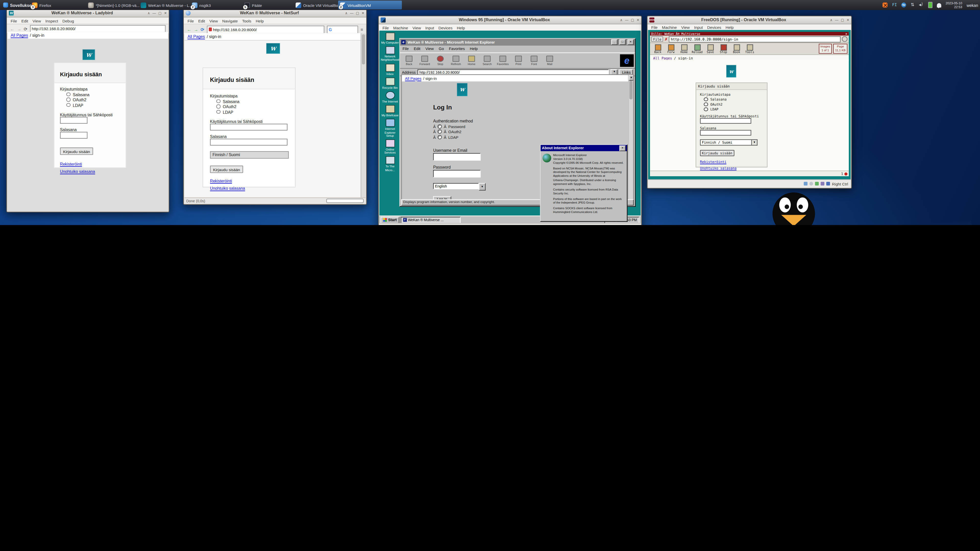 Image resolution: width=980 pixels, height=551 pixels. Describe the element at coordinates (25, 29) in the screenshot. I see `reload-icon: ⟳` at that location.